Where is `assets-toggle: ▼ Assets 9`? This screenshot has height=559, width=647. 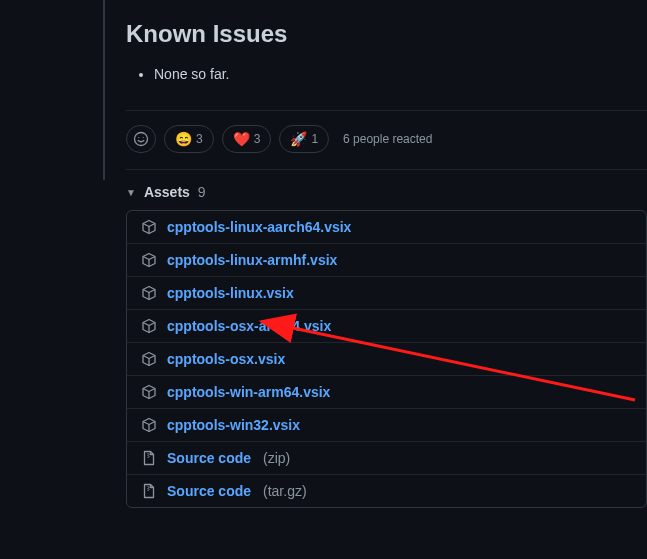
assets-toggle: ▼ Assets 9 is located at coordinates (386, 190).